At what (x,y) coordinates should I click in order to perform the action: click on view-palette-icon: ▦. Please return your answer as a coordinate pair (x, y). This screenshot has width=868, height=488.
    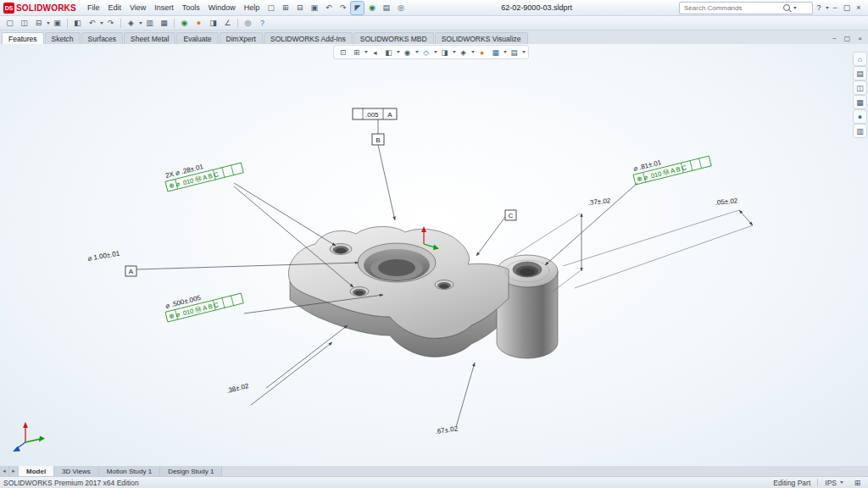
    Looking at the image, I should click on (860, 102).